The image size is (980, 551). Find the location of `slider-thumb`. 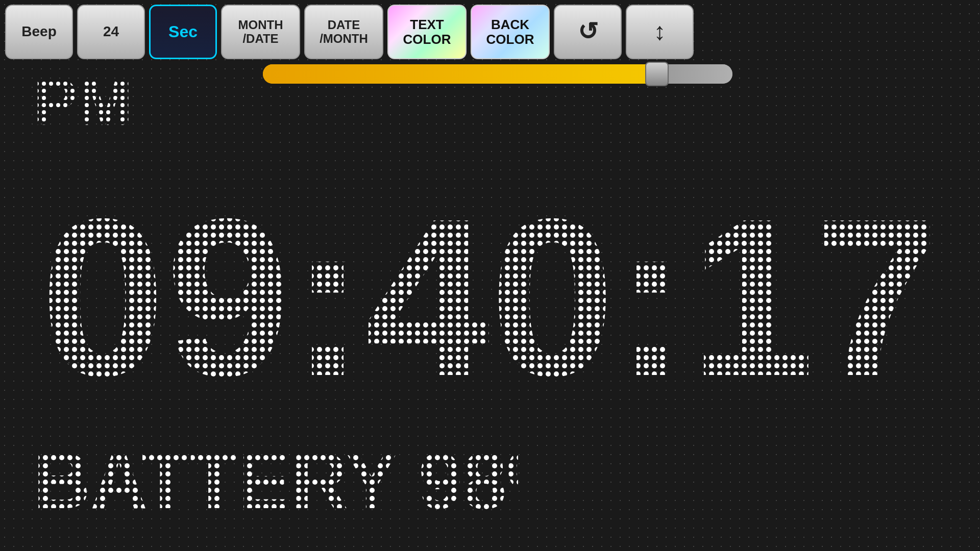

slider-thumb is located at coordinates (657, 74).